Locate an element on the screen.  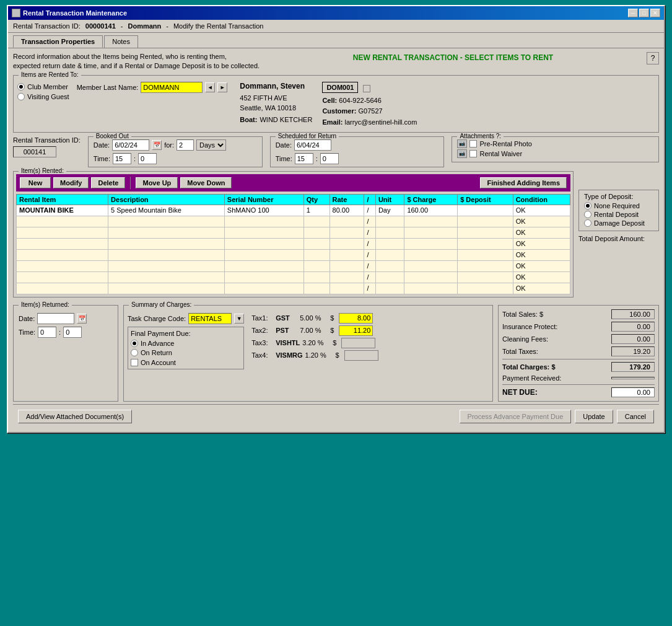
col-rate: Rate is located at coordinates (347, 200).